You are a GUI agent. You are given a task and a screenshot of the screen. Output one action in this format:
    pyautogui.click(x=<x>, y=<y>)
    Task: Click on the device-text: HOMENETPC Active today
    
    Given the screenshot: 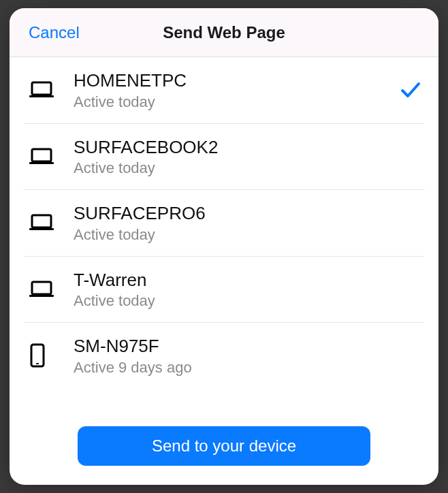 What is the action you would take?
    pyautogui.click(x=233, y=90)
    